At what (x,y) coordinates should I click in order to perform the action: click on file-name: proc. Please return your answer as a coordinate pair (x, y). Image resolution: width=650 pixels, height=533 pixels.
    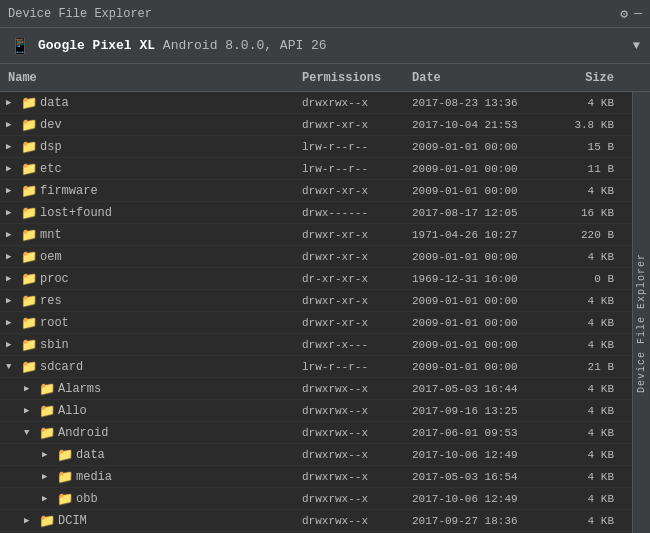
    Looking at the image, I should click on (54, 279).